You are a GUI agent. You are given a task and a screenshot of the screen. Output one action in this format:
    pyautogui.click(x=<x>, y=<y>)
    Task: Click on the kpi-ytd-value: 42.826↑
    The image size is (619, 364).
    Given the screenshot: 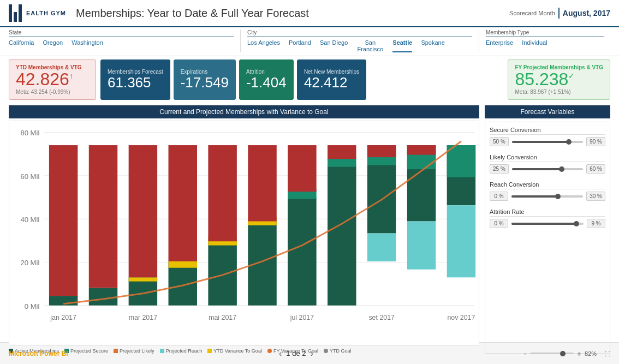 What is the action you would take?
    pyautogui.click(x=52, y=79)
    